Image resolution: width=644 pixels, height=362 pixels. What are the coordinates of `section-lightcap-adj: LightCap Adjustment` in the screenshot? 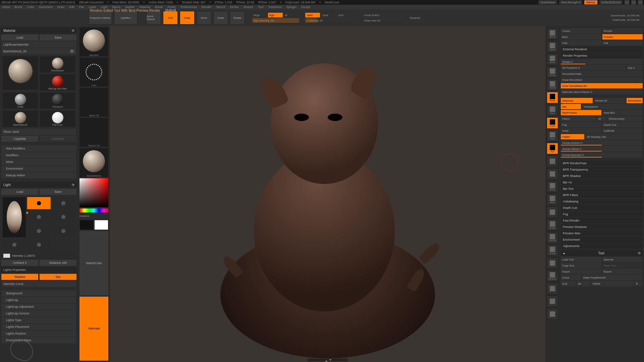 It's located at (39, 307).